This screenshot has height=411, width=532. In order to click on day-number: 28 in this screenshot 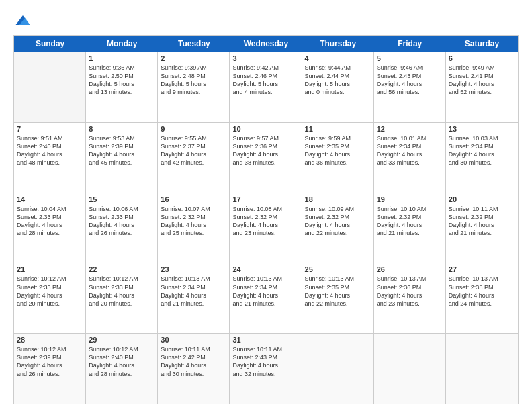, I will do `click(50, 340)`.